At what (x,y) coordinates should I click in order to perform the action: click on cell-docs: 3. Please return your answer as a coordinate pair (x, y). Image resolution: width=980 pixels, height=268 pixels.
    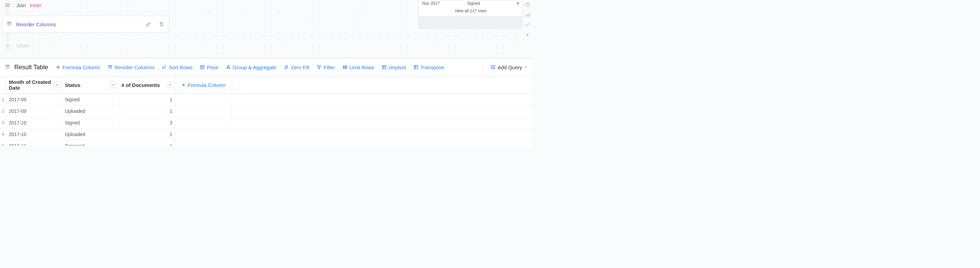
    Looking at the image, I should click on (147, 122).